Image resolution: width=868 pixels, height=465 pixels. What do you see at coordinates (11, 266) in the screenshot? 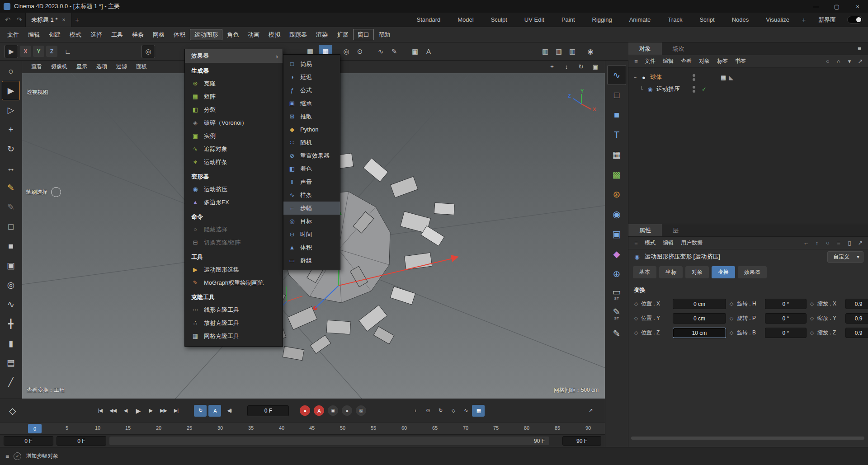
I see `primitive-object-icon: ▣` at bounding box center [11, 266].